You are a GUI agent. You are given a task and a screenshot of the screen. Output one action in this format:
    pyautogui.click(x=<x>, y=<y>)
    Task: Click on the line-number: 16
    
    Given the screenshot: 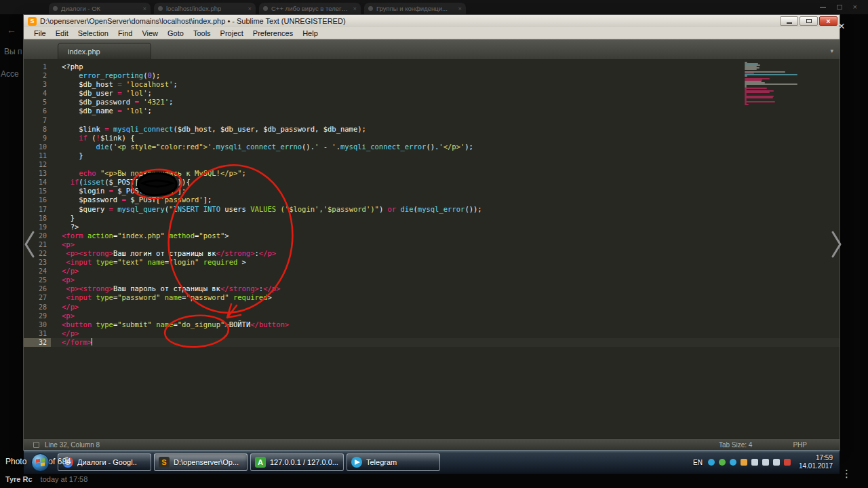 What is the action you would take?
    pyautogui.click(x=37, y=200)
    